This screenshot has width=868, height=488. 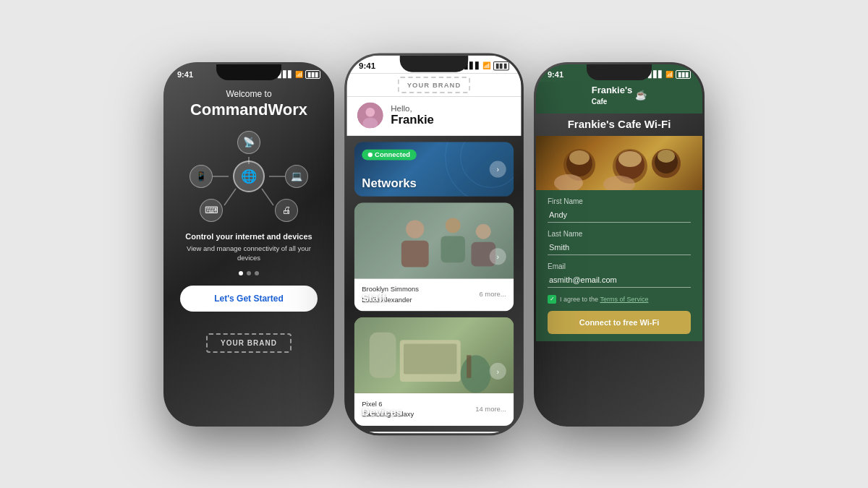 I want to click on hello-text: Hello,, so click(x=412, y=108).